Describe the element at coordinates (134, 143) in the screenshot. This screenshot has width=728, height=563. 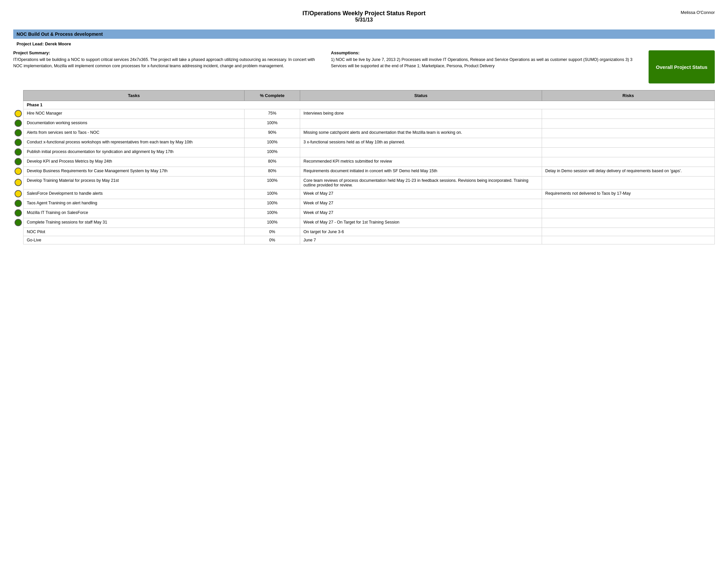
I see `task-cell: Conduct x-functional process workshops w…` at that location.